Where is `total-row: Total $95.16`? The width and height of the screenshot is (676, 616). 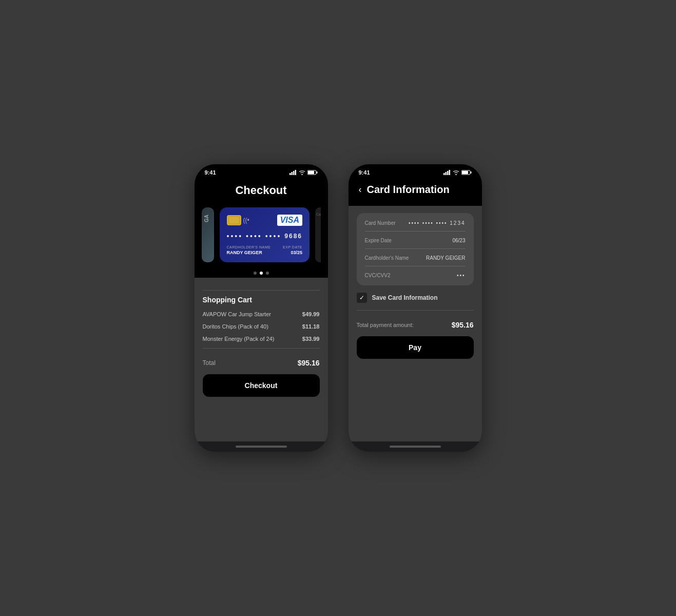 total-row: Total $95.16 is located at coordinates (261, 360).